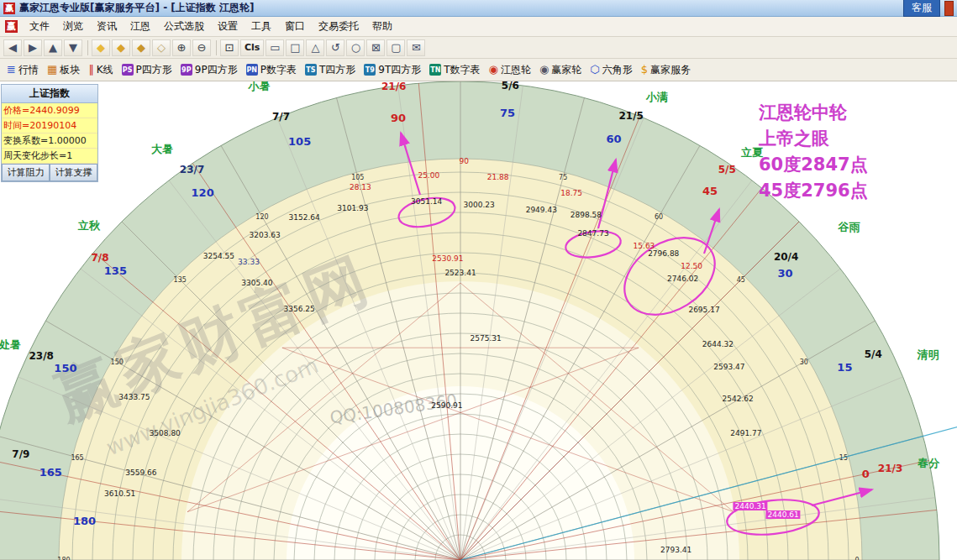  Describe the element at coordinates (396, 48) in the screenshot. I see `dashed-box-icon: ▢` at that location.